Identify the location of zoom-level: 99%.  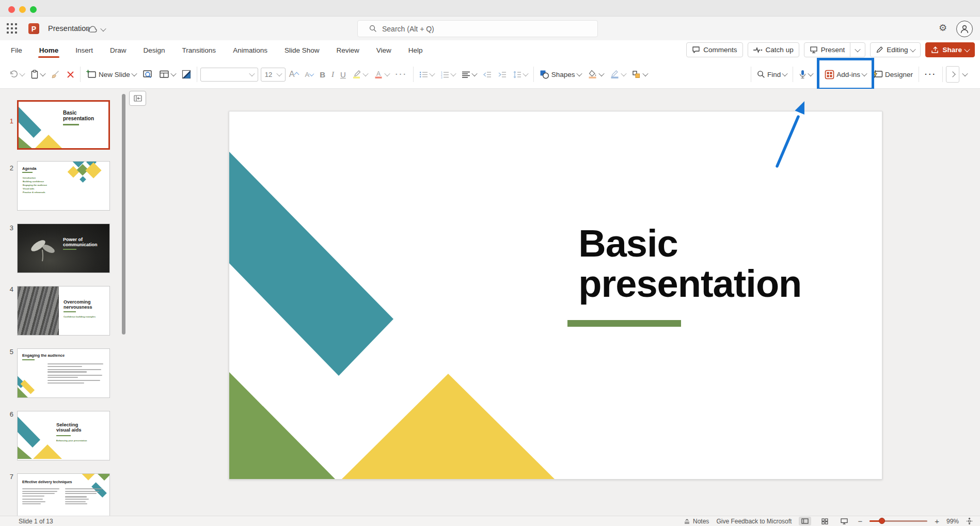
(953, 521).